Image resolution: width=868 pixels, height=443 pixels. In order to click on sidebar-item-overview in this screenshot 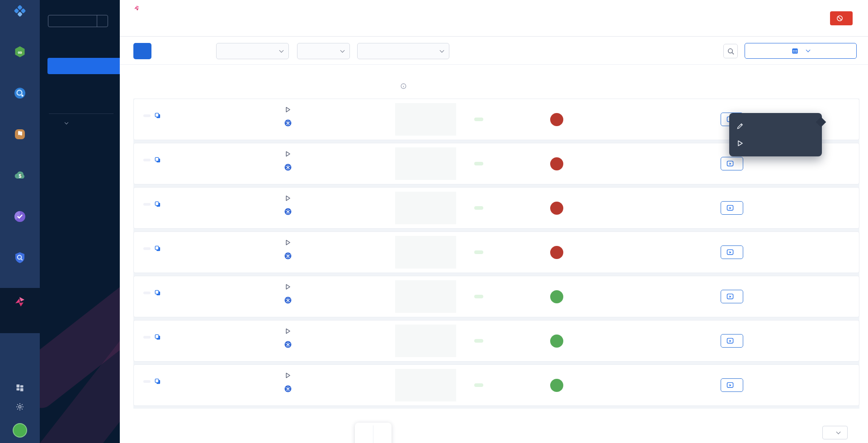, I will do `click(80, 47)`.